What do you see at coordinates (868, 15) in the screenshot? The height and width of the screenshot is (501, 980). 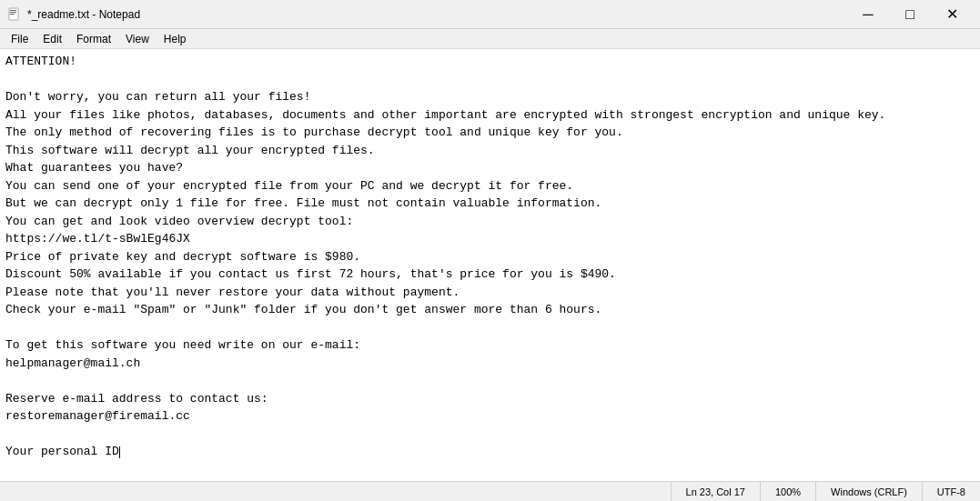 I see `minimize-button: ─` at bounding box center [868, 15].